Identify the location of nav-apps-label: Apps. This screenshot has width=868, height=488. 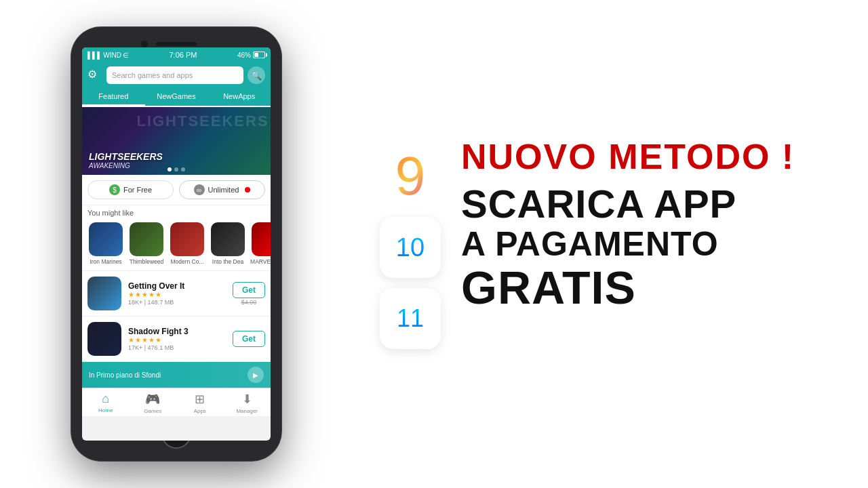
(200, 411).